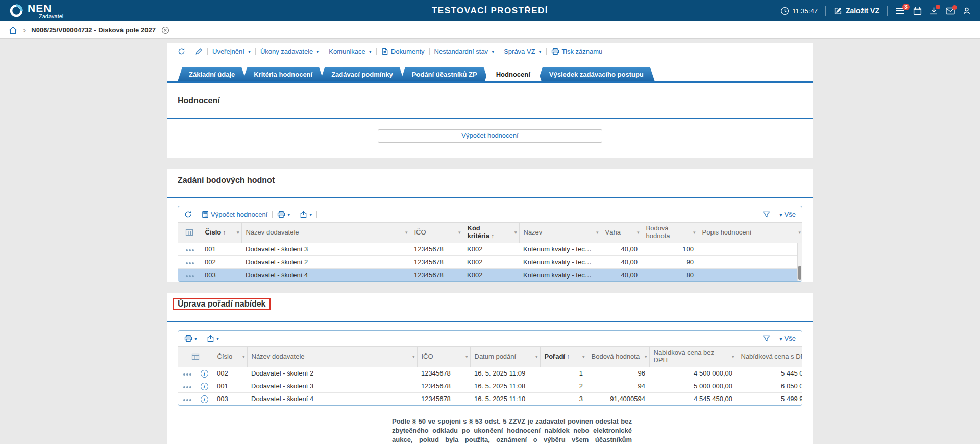 This screenshot has height=444, width=980. I want to click on col-header-cena-s-dph: Nabídková cena s DPH, so click(770, 357).